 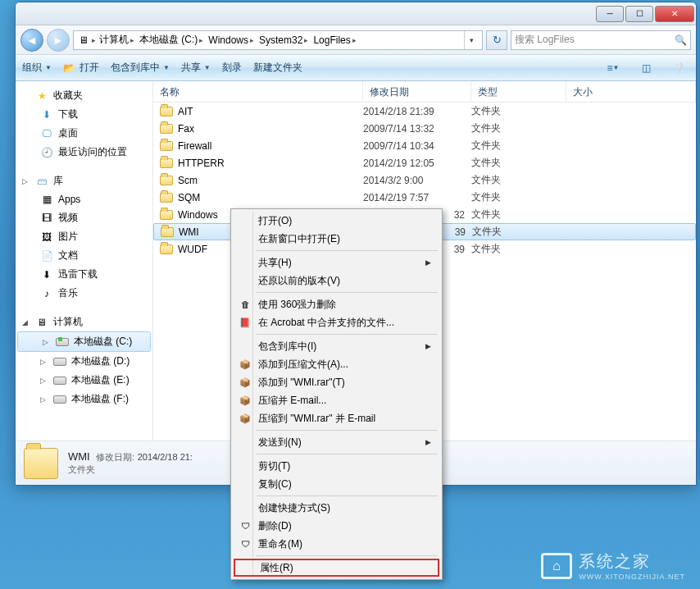 What do you see at coordinates (519, 92) in the screenshot?
I see `col-type: 类型` at bounding box center [519, 92].